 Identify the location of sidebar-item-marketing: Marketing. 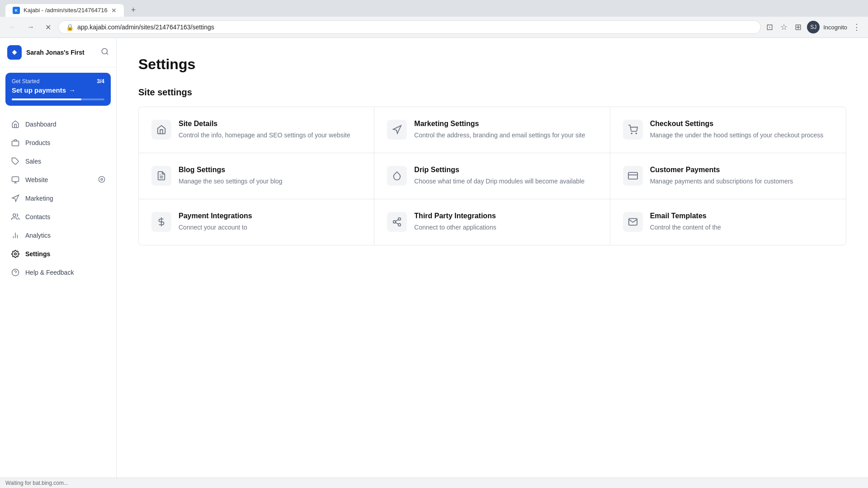
(58, 198).